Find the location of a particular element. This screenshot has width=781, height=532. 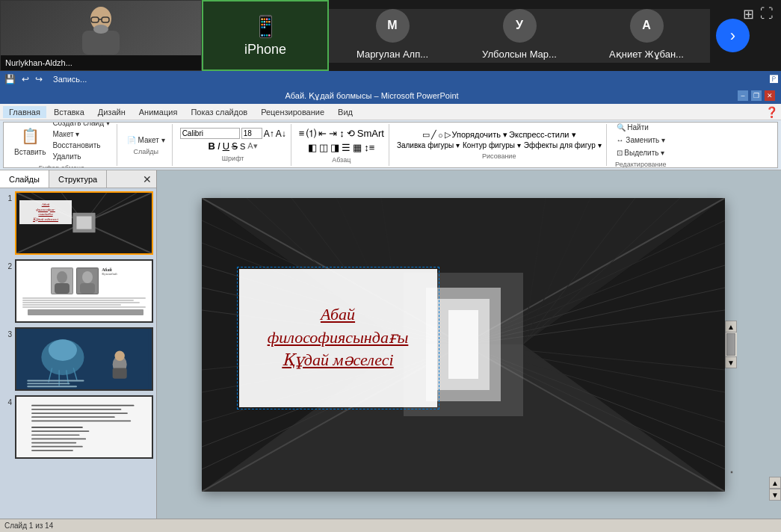

quick-styles-btn: Экспресс-стили ▾ is located at coordinates (543, 134).